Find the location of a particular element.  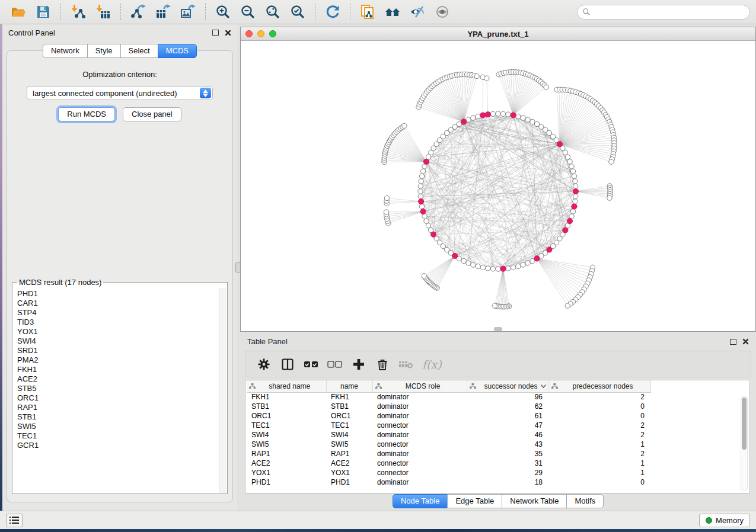

minimize-window-icon is located at coordinates (261, 34).